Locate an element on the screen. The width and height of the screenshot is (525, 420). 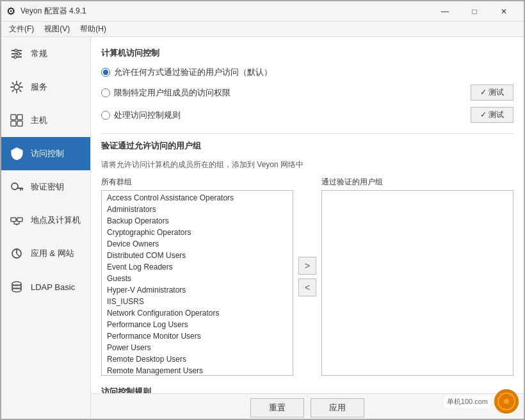
watermark: 单机100.com is located at coordinates (481, 401).